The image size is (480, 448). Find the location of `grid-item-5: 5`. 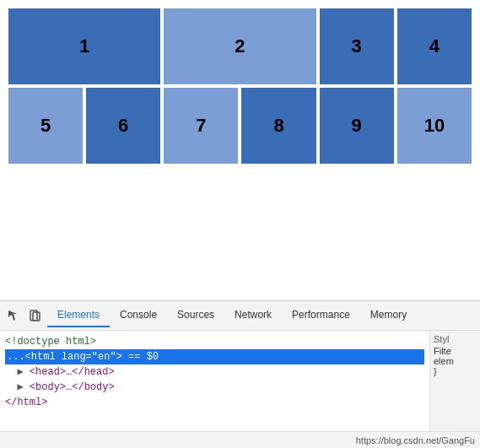

grid-item-5: 5 is located at coordinates (46, 126).